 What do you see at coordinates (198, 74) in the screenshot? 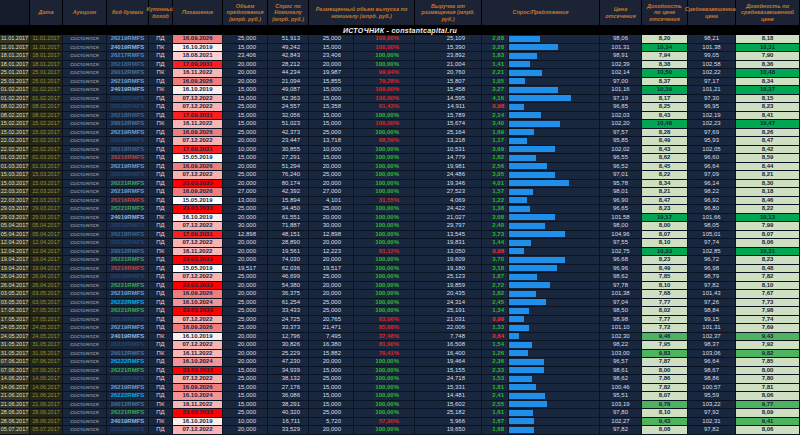
I see `cell-maturity-date: 16.11.2022` at bounding box center [198, 74].